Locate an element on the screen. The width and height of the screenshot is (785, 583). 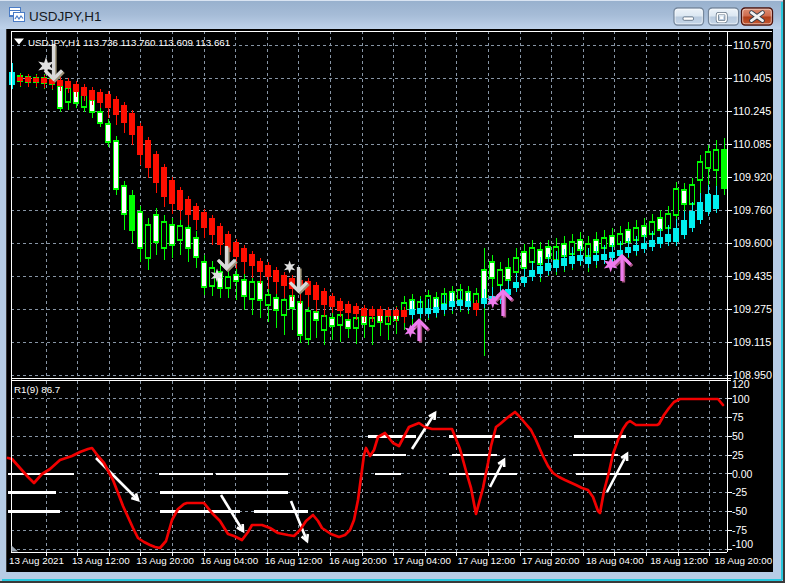
svg-text: 109.600 is located at coordinates (752, 243).